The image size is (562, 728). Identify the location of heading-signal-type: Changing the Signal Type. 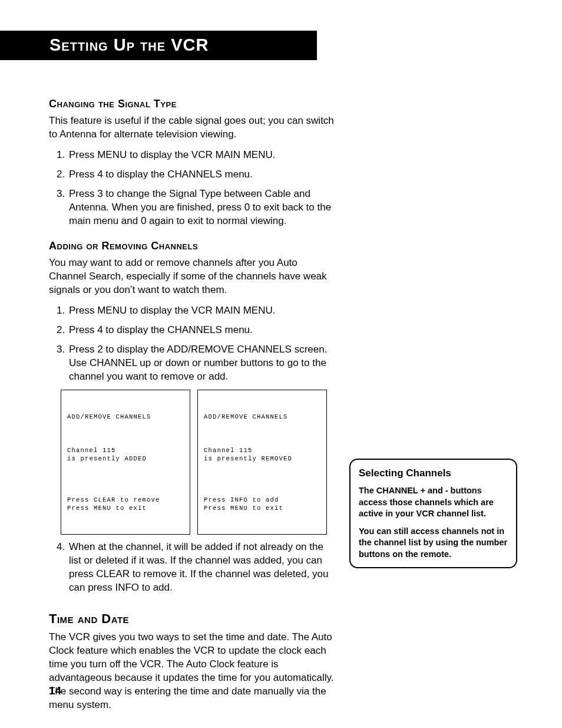
(192, 104).